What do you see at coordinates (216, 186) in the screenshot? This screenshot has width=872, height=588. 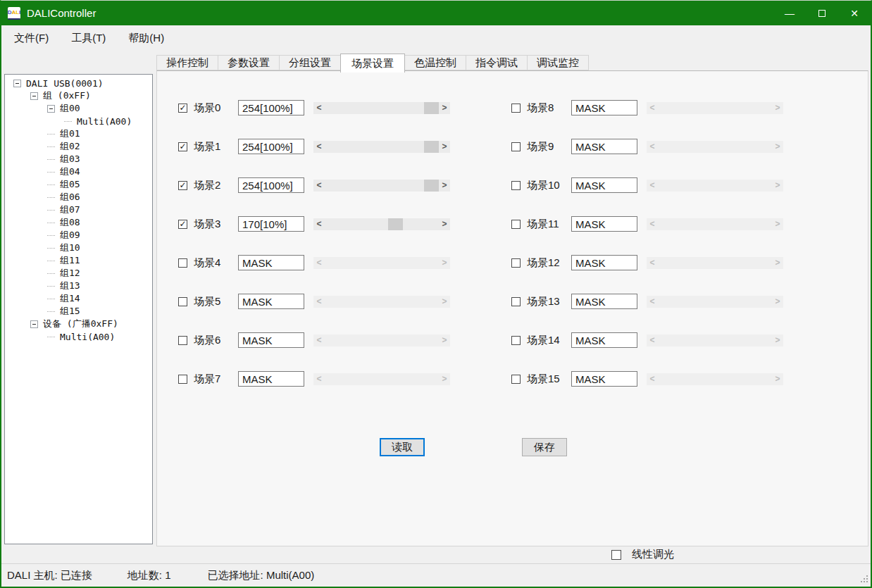 I see `scene-label: 场景2` at bounding box center [216, 186].